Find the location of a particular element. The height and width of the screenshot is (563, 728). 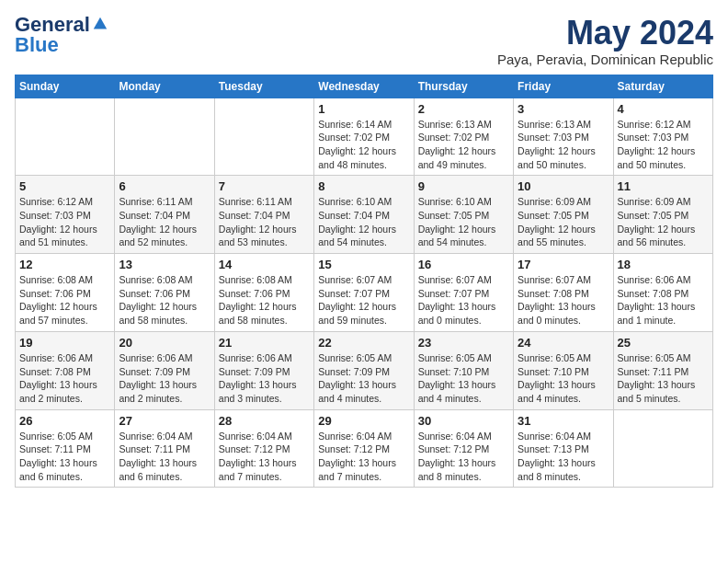

calendar-cell: 12Sunrise: 6:08 AMSunset: 7:06 PMDayligh… is located at coordinates (65, 293).